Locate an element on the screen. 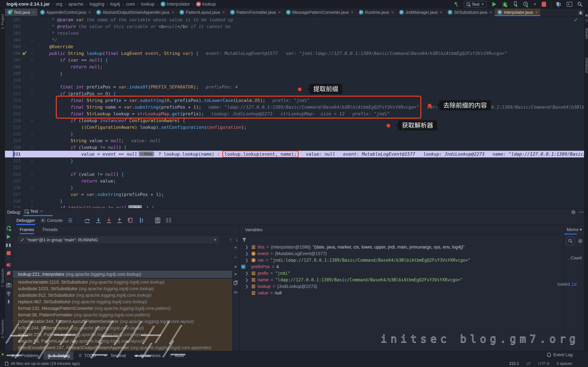 The height and width of the screenshot is (367, 588). tab-threads: Threads is located at coordinates (50, 230).